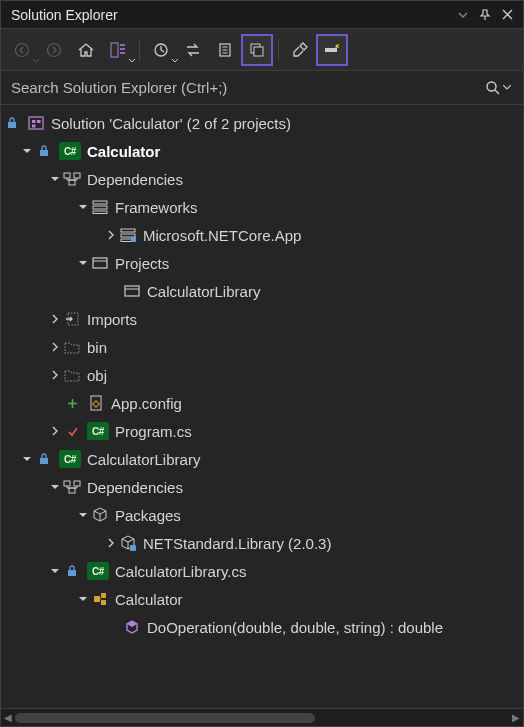 The image size is (524, 727). I want to click on imports-node: Imports, so click(262, 319).